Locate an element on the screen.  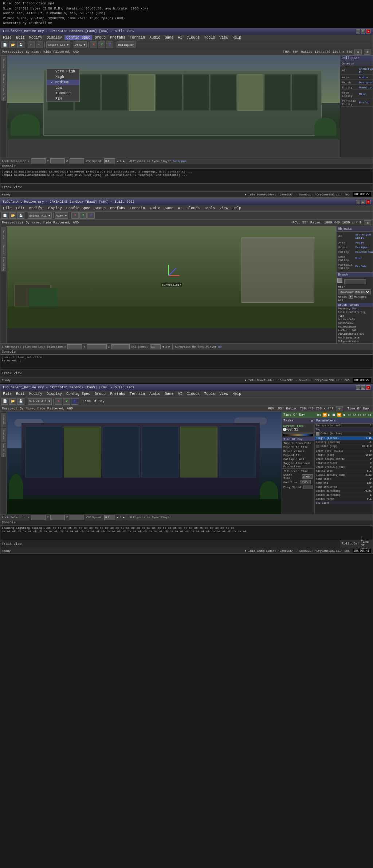
speed-inc-btn: ▶ is located at coordinates (124, 161).